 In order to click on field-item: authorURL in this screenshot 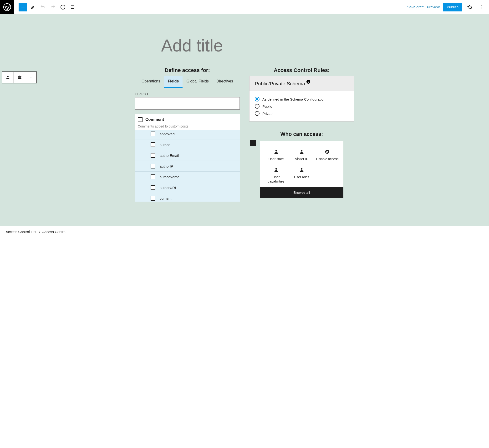, I will do `click(187, 188)`.